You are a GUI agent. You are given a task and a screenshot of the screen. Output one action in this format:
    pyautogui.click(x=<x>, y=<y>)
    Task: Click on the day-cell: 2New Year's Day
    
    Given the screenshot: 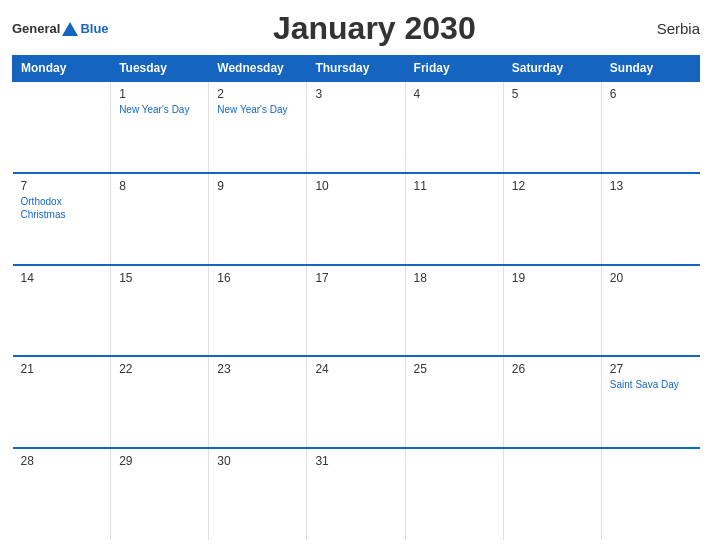 What is the action you would take?
    pyautogui.click(x=258, y=127)
    